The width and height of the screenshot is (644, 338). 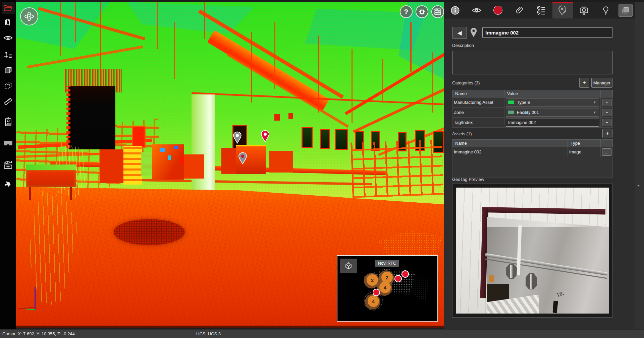 What do you see at coordinates (237, 138) in the screenshot?
I see `geotag-pin-gray` at bounding box center [237, 138].